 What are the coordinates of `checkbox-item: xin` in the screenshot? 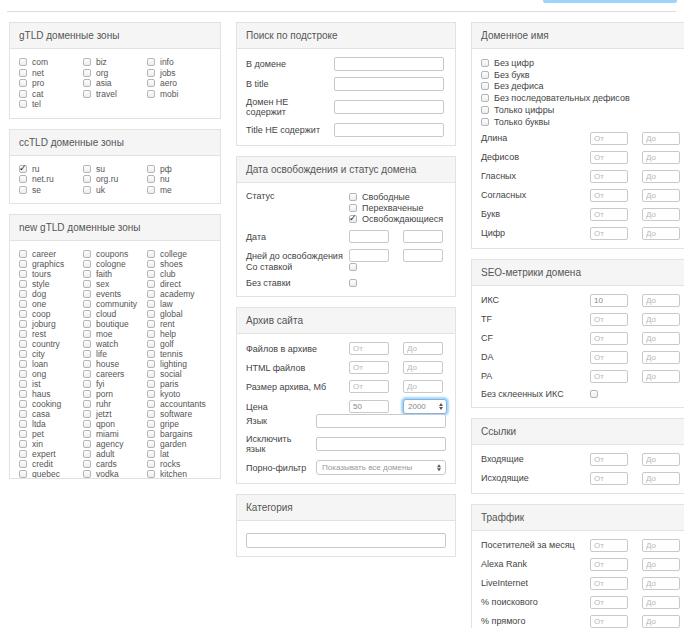 It's located at (51, 444).